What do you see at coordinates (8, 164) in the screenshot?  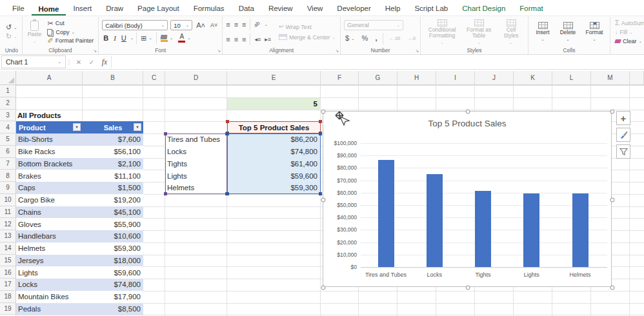 I see `row-header-7: 7` at bounding box center [8, 164].